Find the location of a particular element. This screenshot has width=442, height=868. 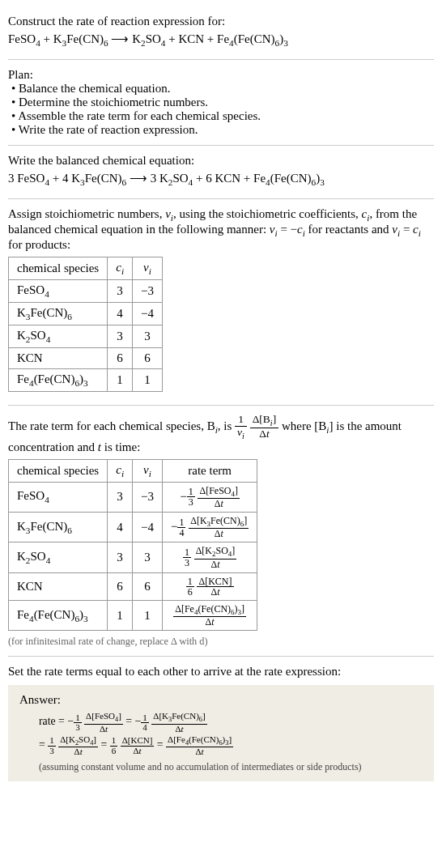

plan-title: Plan: is located at coordinates (221, 74).